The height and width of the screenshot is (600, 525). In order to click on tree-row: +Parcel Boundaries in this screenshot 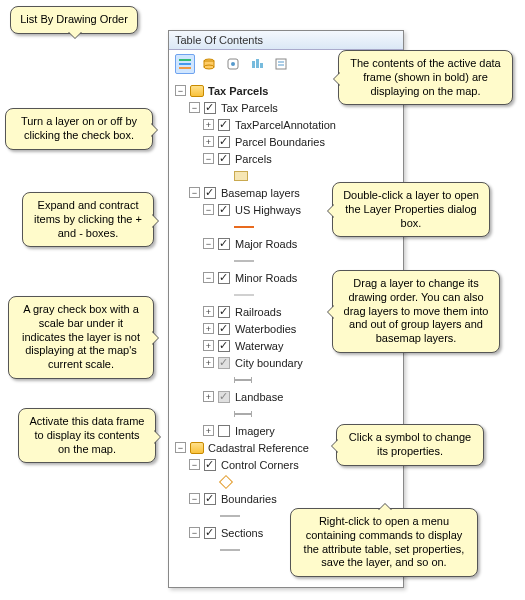, I will do `click(287, 142)`.